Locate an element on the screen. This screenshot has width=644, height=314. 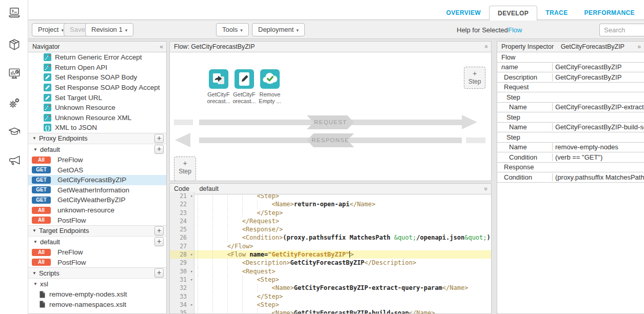
navigator-item-remove-namespaces.xslt: remove-namespaces.xslt is located at coordinates (97, 305).